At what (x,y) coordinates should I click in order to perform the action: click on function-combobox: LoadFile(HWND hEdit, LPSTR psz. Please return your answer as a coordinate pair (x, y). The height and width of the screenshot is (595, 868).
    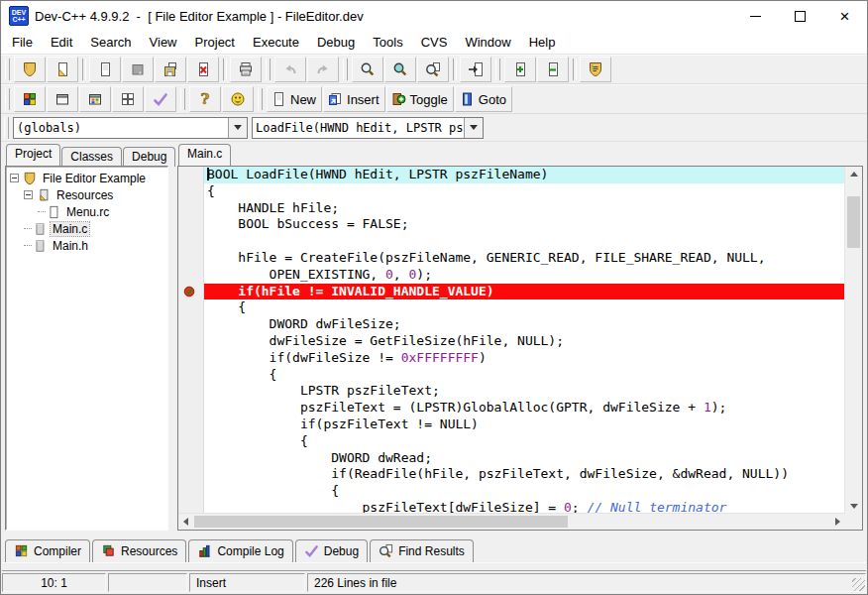
    Looking at the image, I should click on (368, 128).